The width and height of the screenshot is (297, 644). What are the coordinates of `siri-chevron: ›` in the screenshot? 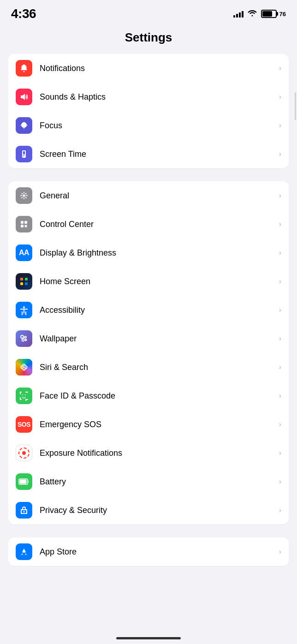 It's located at (280, 367).